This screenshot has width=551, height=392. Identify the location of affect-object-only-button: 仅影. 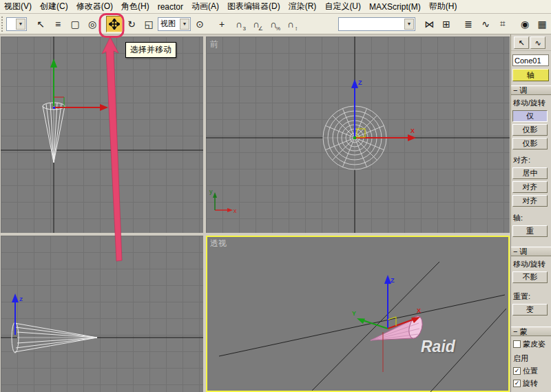
(530, 130).